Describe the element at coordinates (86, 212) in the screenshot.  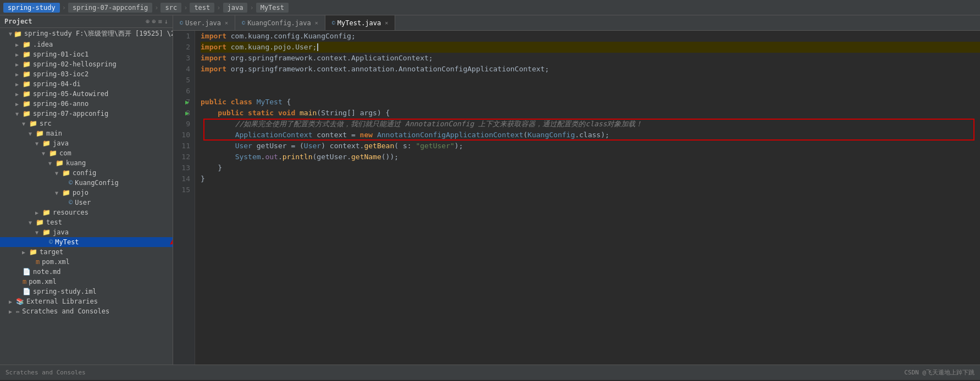
I see `tree-item-resources: ▶ 📁 resources` at that location.